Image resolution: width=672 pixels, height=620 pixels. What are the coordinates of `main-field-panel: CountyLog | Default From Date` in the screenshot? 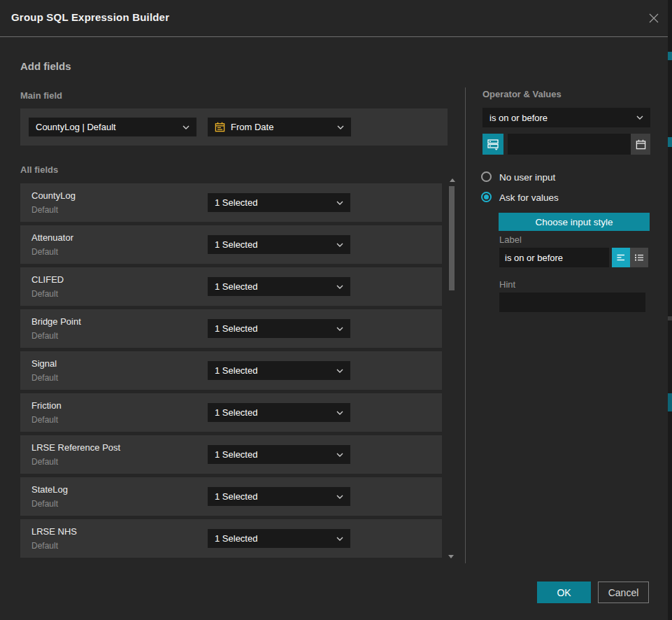 It's located at (234, 127).